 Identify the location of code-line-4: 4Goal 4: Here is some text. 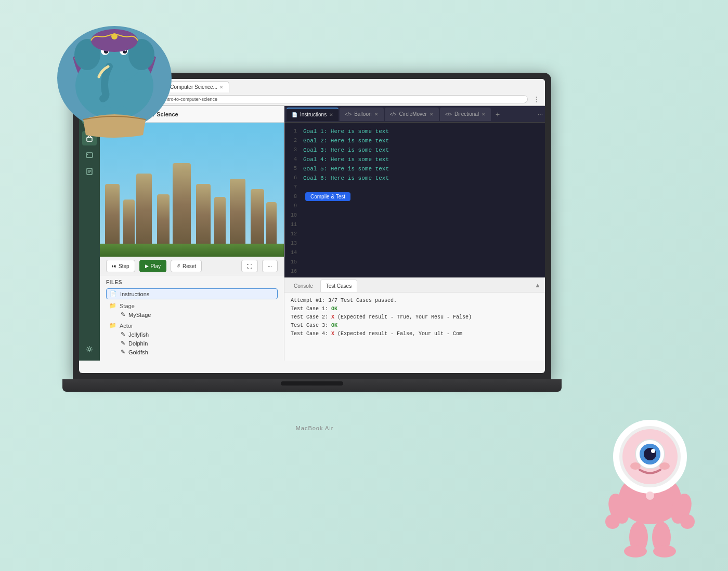
(415, 160).